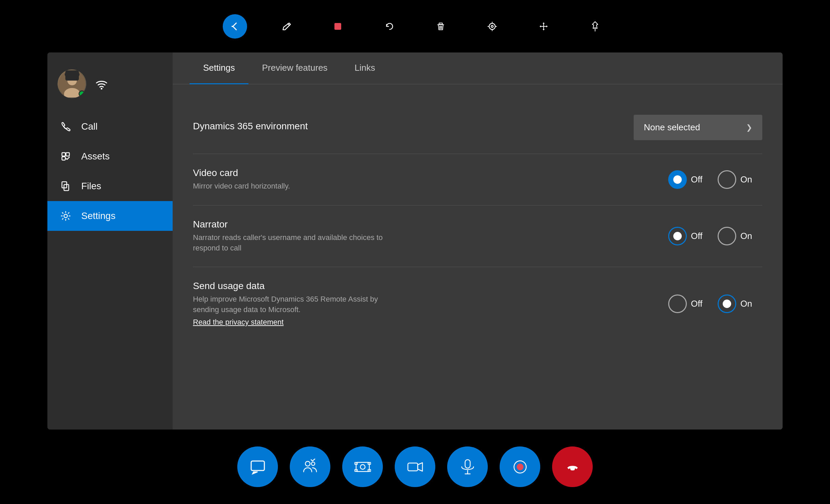 The height and width of the screenshot is (504, 830). Describe the element at coordinates (363, 467) in the screenshot. I see `screenshot-button` at that location.